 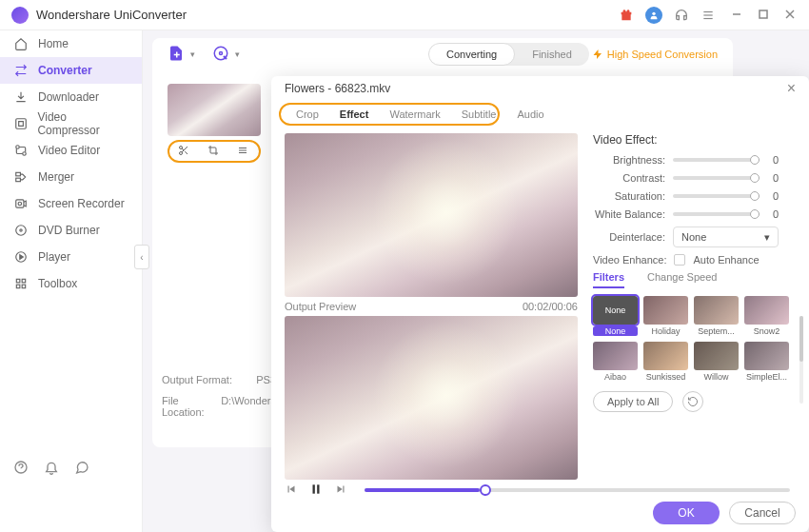 I want to click on modal-filename: Flowers - 66823.mkv, so click(x=337, y=89).